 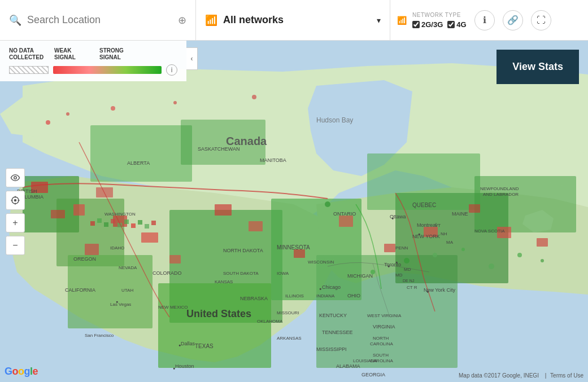 What do you see at coordinates (541, 20) in the screenshot?
I see `fullscreen-button: ⛶` at bounding box center [541, 20].